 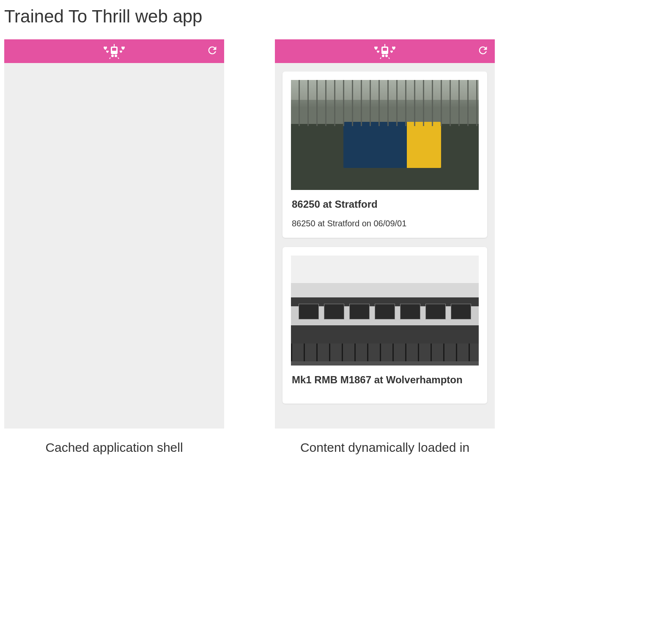 What do you see at coordinates (385, 155) in the screenshot?
I see `content-card: 86250 at Stratford 86250 at Stratford on…` at bounding box center [385, 155].